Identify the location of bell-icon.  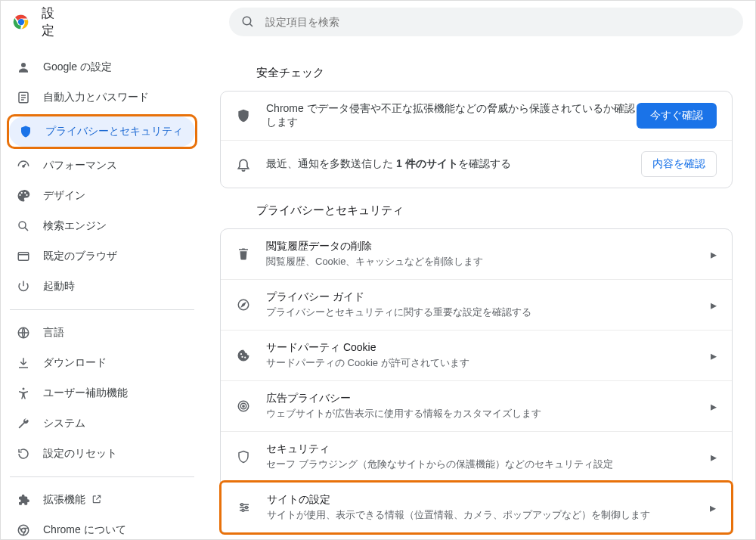
(243, 164).